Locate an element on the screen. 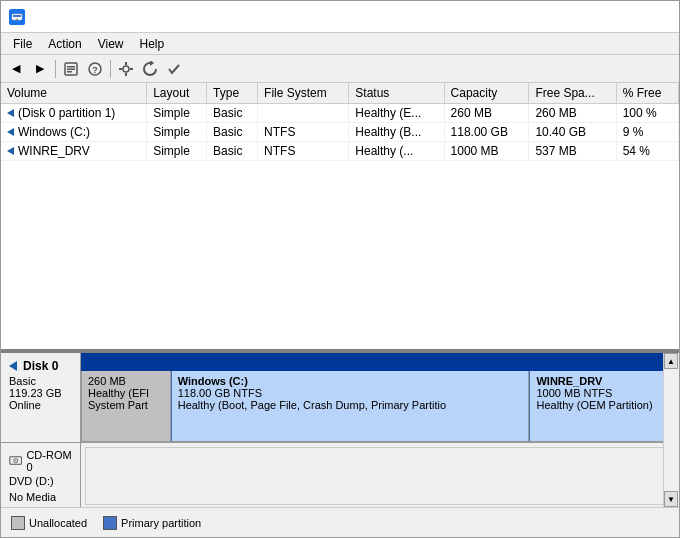  menu-bar: File Action View Help is located at coordinates (340, 44).